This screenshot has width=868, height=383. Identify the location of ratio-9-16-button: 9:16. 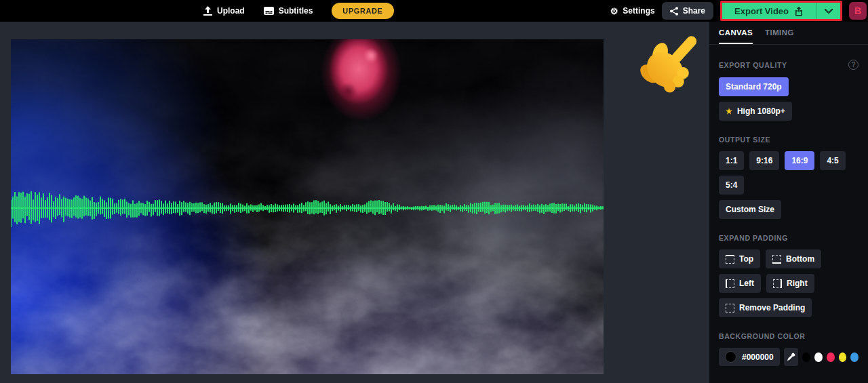
(764, 161).